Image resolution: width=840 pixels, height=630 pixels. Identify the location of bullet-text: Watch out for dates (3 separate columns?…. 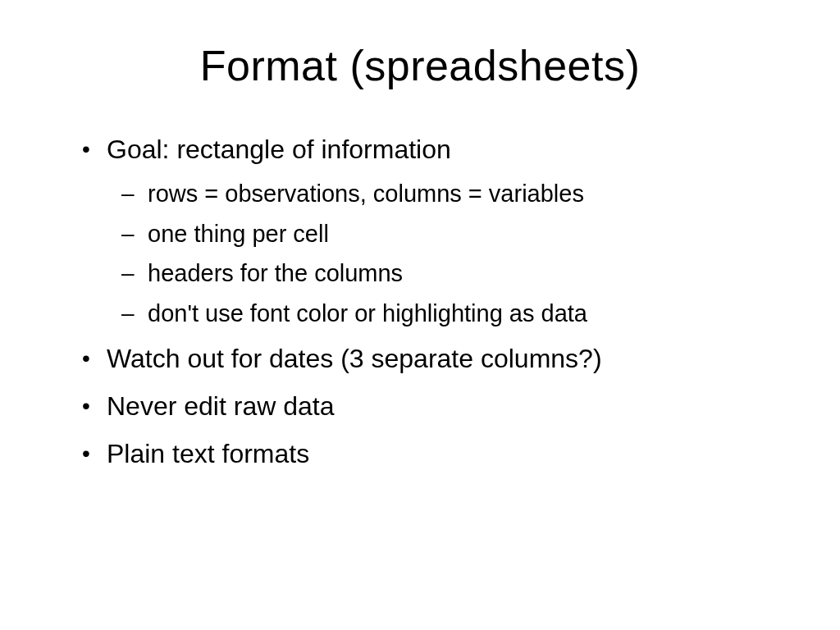
(354, 358).